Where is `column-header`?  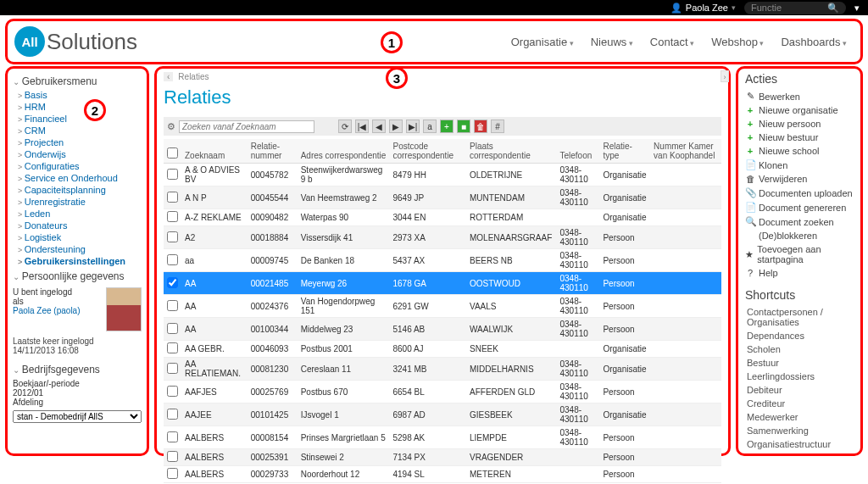 column-header is located at coordinates (173, 151).